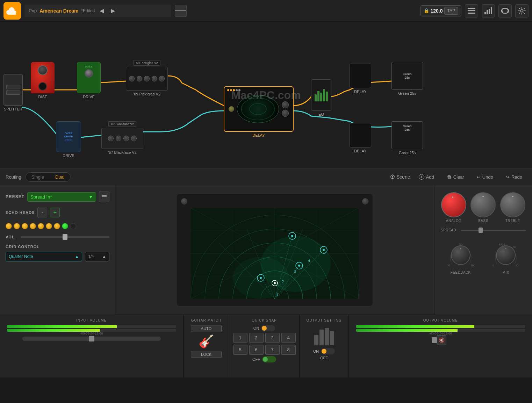  Describe the element at coordinates (324, 346) in the screenshot. I see `output-setting-section: OUTPUT SETTING ON OFF` at that location.